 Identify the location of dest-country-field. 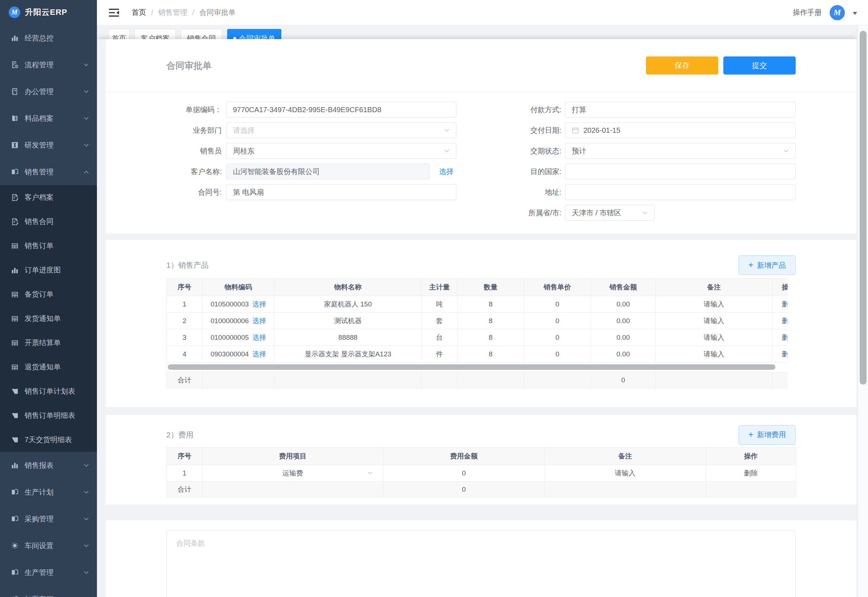
(680, 171).